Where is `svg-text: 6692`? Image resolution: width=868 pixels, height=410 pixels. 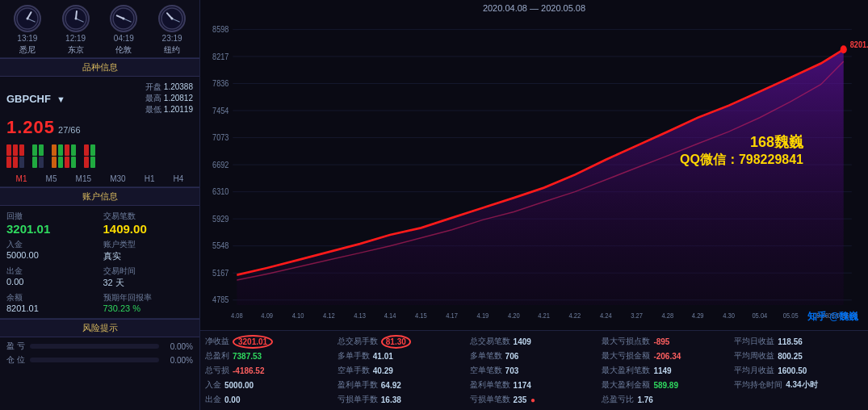
svg-text: 6692 is located at coordinates (220, 165).